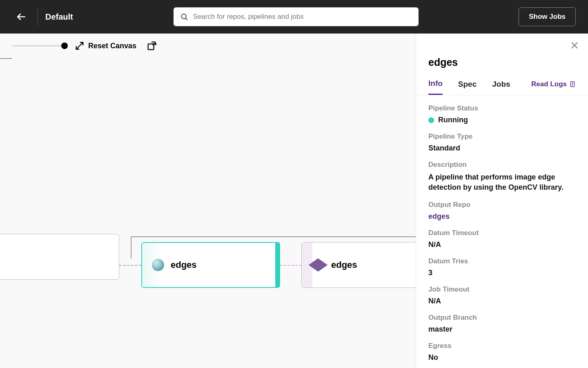  Describe the element at coordinates (152, 46) in the screenshot. I see `rotate-layout-icon` at that location.